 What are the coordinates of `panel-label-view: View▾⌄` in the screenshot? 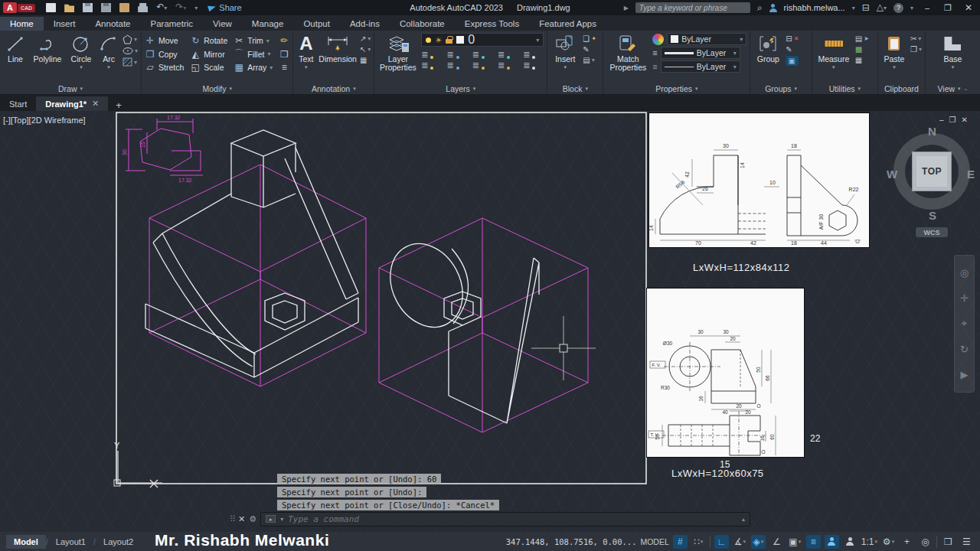 It's located at (952, 89).